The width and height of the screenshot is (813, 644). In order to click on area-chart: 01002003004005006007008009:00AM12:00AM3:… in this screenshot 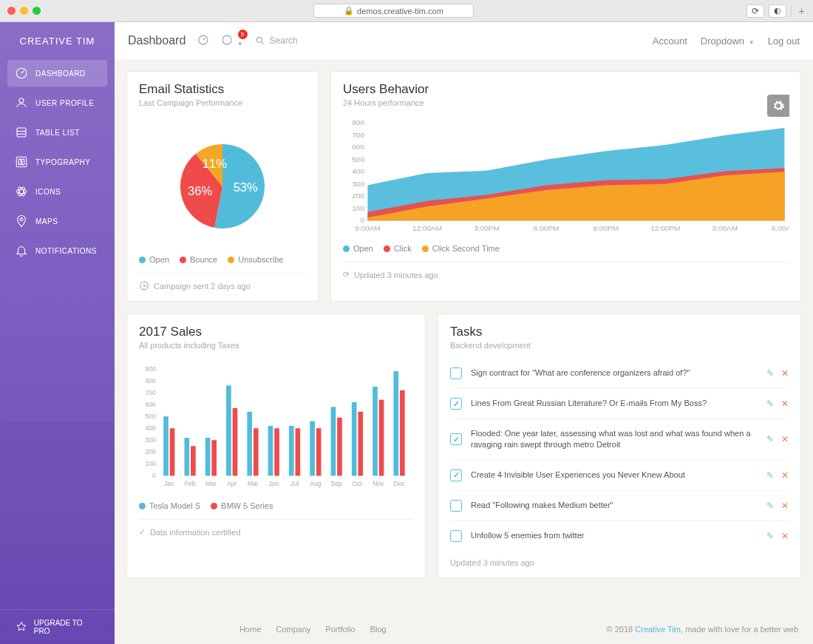, I will do `click(566, 175)`.